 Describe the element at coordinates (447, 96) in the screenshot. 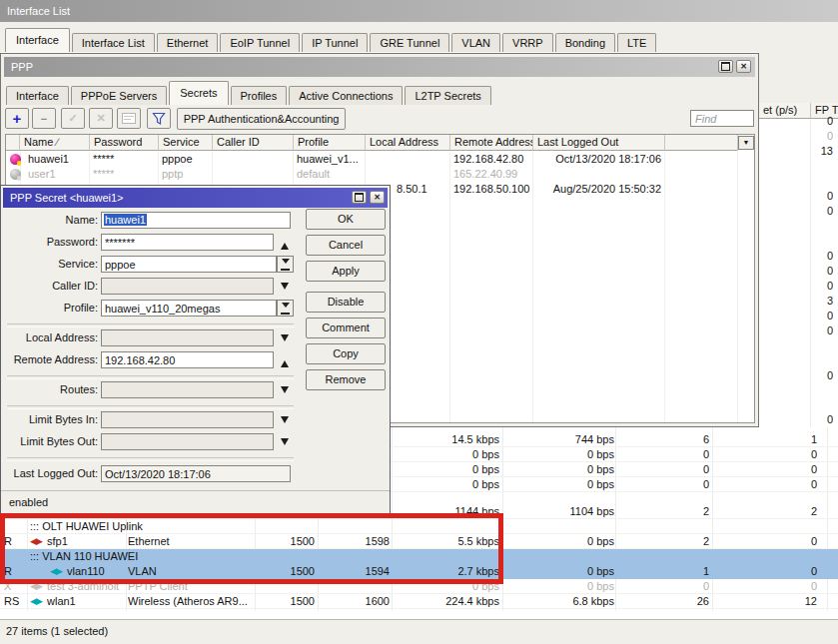

I see `ppp-tab-l2tp-secrets: L2TP Secrets` at that location.